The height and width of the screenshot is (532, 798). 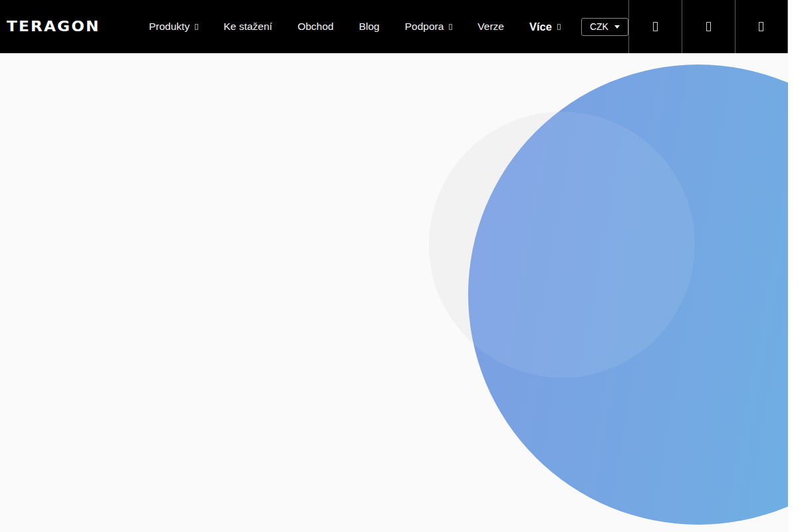 I want to click on nav-item-podpora: Podpora, so click(x=429, y=27).